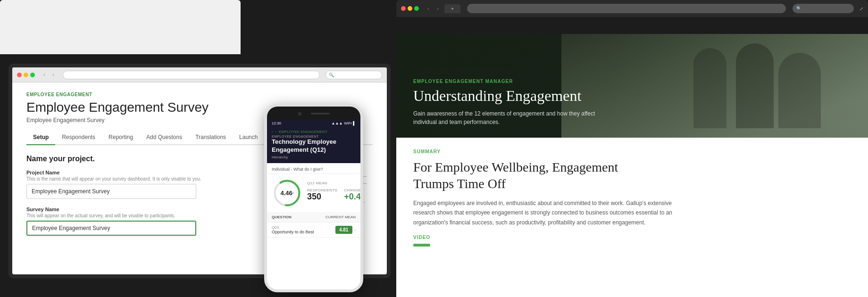 The height and width of the screenshot is (297, 868). What do you see at coordinates (210, 137) in the screenshot?
I see `tab-translations: Translations` at bounding box center [210, 137].